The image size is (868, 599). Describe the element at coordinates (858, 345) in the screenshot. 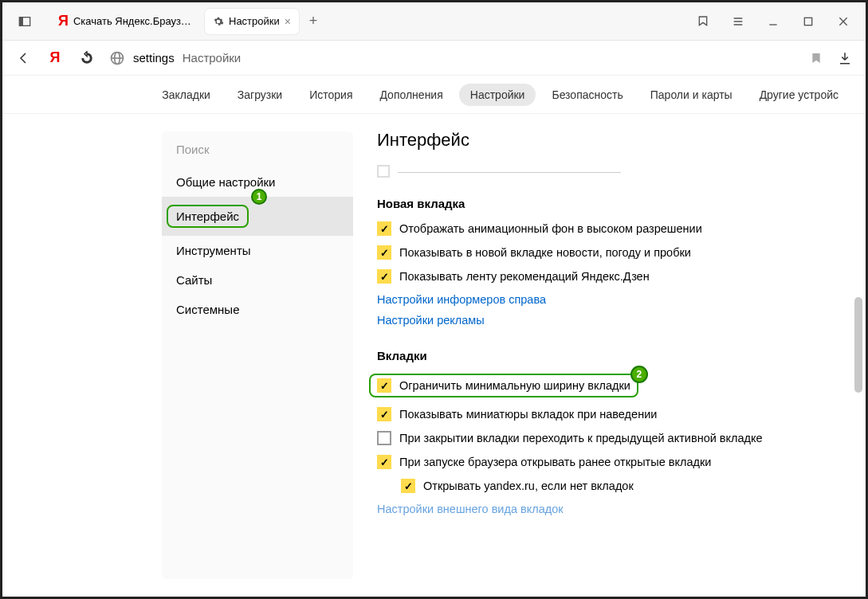

I see `scrollbar-thumb` at that location.